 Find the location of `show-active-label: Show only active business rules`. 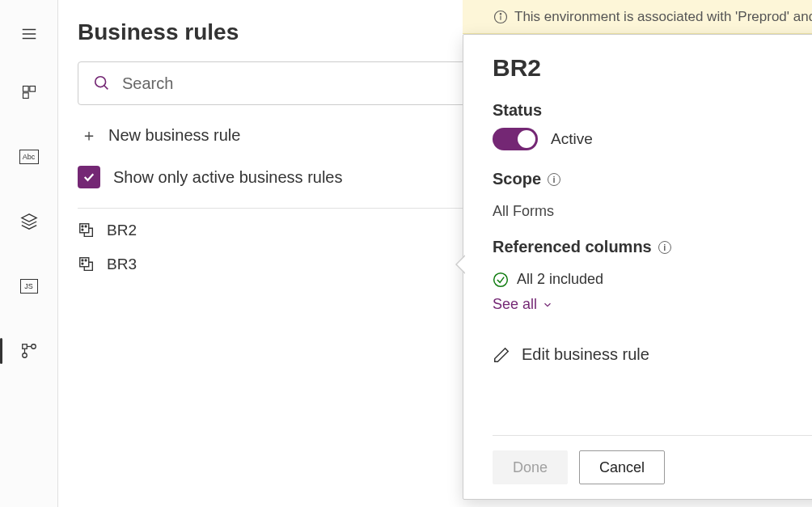

show-active-label: Show only active business rules is located at coordinates (228, 178).